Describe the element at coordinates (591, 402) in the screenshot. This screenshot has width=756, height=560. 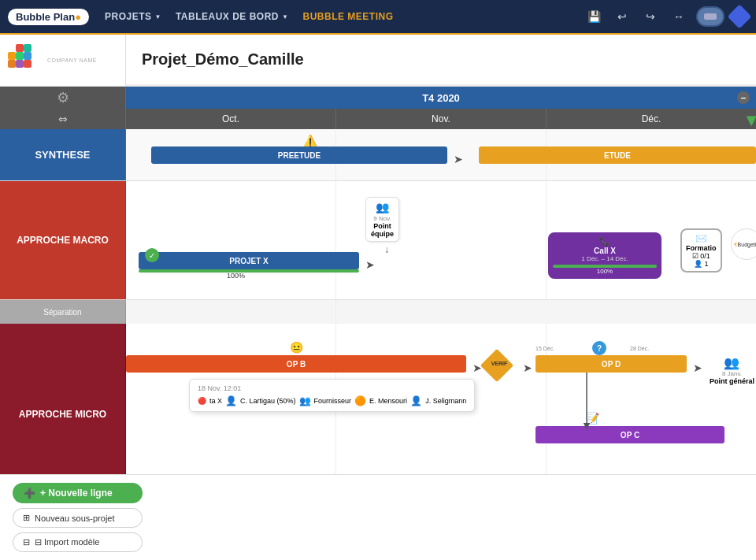
I see `connector-svg` at that location.